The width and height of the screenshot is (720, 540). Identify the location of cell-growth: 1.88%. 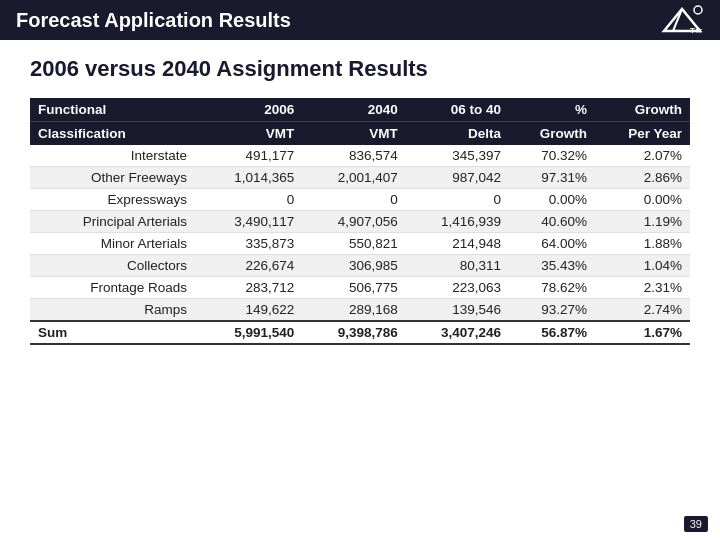
(642, 244).